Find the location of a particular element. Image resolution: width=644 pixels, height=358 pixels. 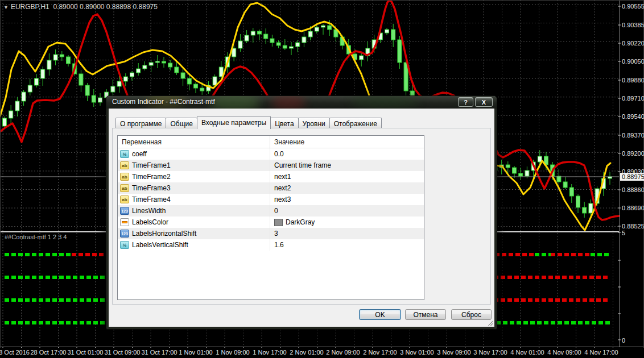

price-label: 0.90385 is located at coordinates (633, 25).